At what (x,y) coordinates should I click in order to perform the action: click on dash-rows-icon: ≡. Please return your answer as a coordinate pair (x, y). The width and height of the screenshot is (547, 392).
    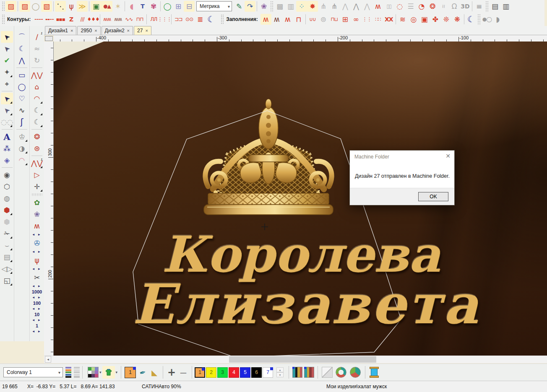
    Looking at the image, I should click on (479, 6).